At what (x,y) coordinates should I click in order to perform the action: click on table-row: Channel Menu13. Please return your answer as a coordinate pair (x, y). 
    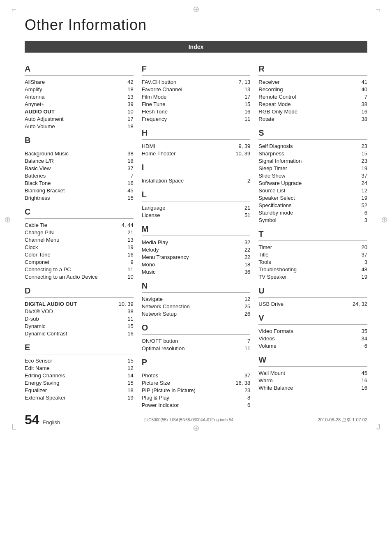
    Looking at the image, I should click on (79, 240).